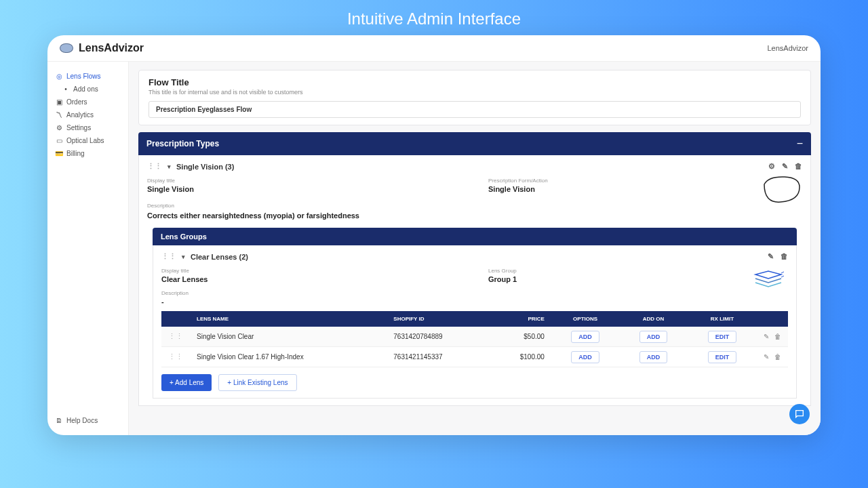  What do you see at coordinates (520, 357) in the screenshot?
I see `cell-price: $100.00` at bounding box center [520, 357].